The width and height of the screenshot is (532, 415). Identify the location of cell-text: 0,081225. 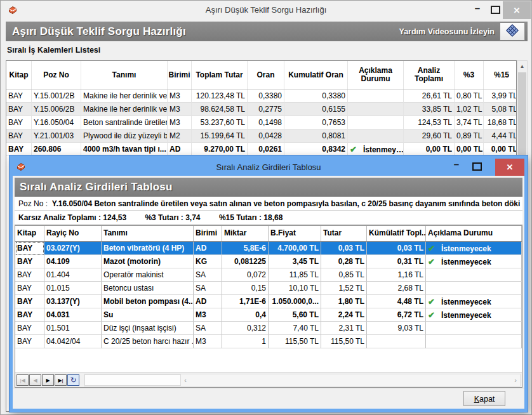
(250, 261).